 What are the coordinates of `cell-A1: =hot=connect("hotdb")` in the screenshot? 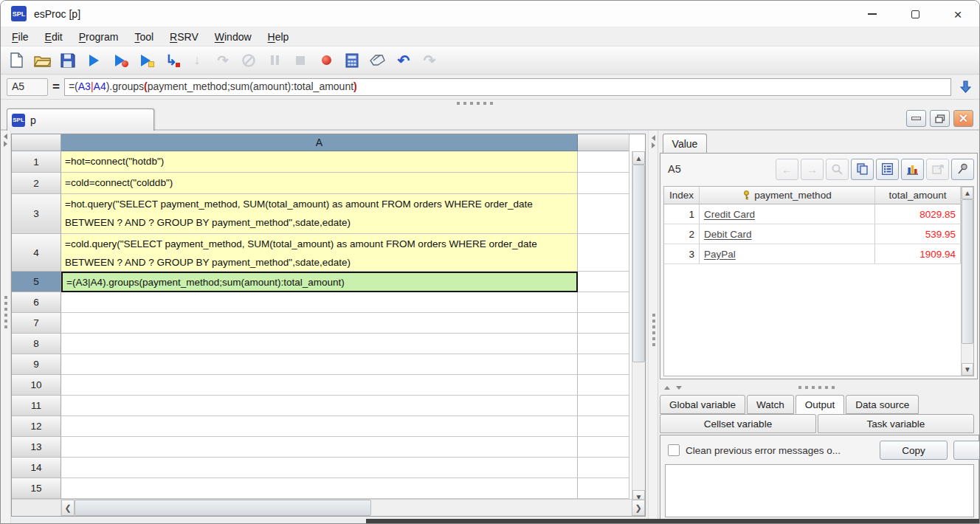 It's located at (320, 162).